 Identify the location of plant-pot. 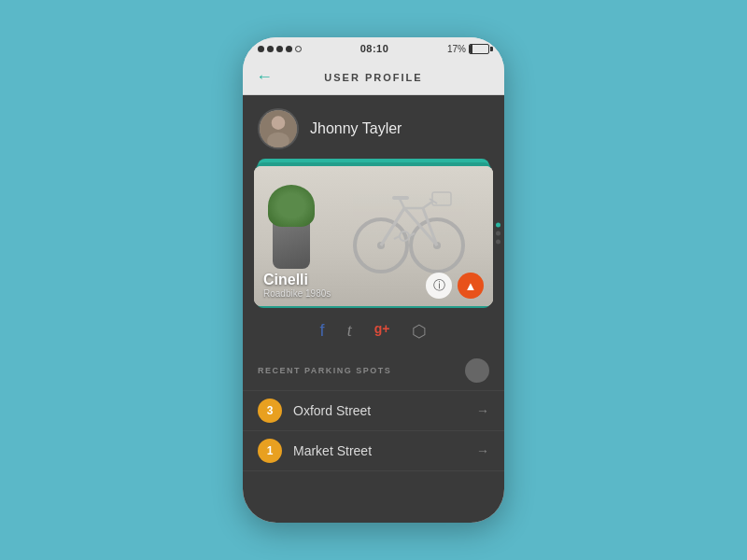
(291, 245).